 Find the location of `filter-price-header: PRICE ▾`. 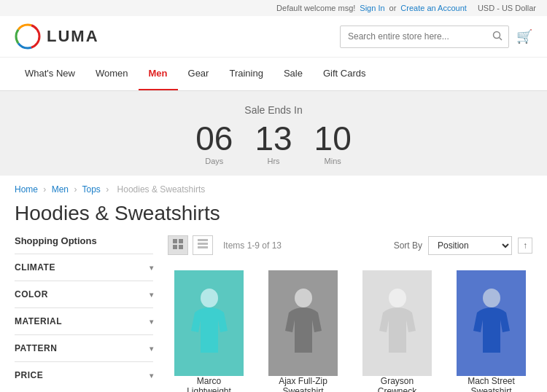

filter-price-header: PRICE ▾ is located at coordinates (84, 375).